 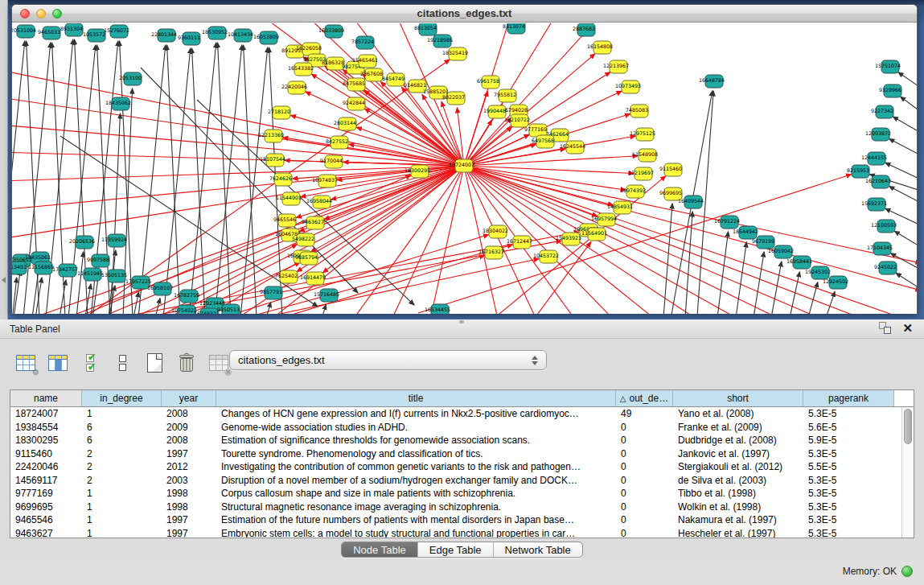 What do you see at coordinates (907, 472) in the screenshot?
I see `vertical-scrollbar` at bounding box center [907, 472].